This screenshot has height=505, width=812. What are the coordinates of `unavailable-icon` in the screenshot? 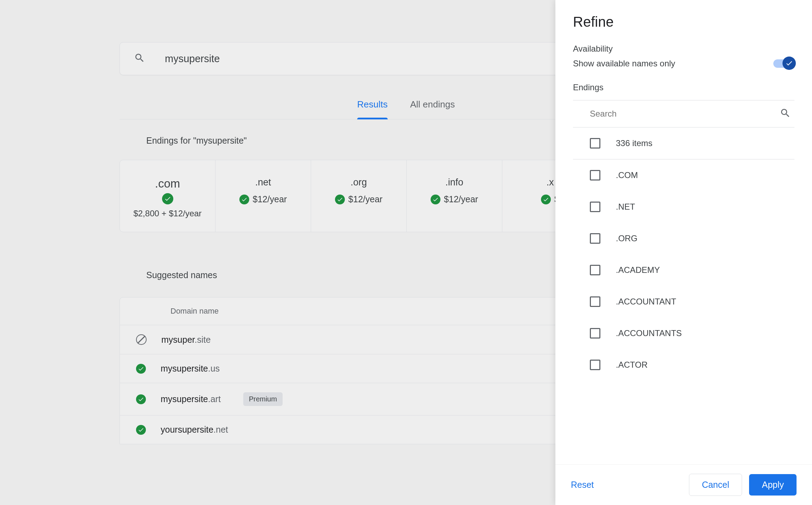 It's located at (141, 340).